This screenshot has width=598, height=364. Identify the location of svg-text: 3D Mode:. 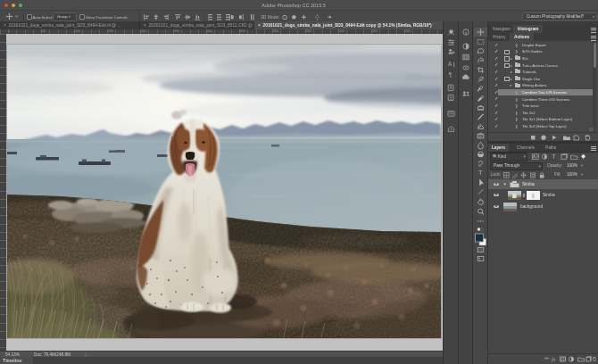
(270, 17).